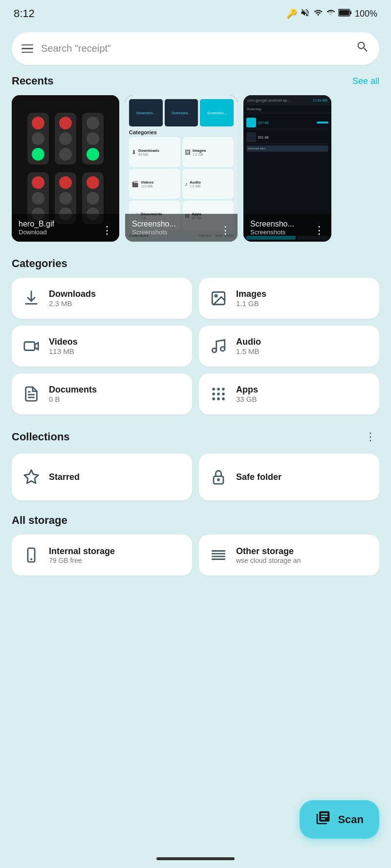 Image resolution: width=391 pixels, height=868 pixels. What do you see at coordinates (102, 298) in the screenshot?
I see `category-downloads: Downloads 2.3 MB` at bounding box center [102, 298].